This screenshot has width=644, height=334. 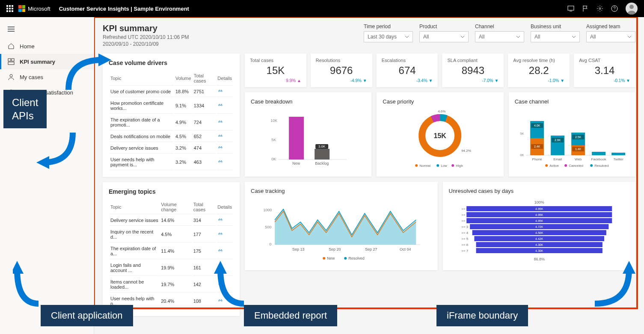 What do you see at coordinates (539, 80) in the screenshot?
I see `kpi-change: -1.0% ▼` at bounding box center [539, 80].